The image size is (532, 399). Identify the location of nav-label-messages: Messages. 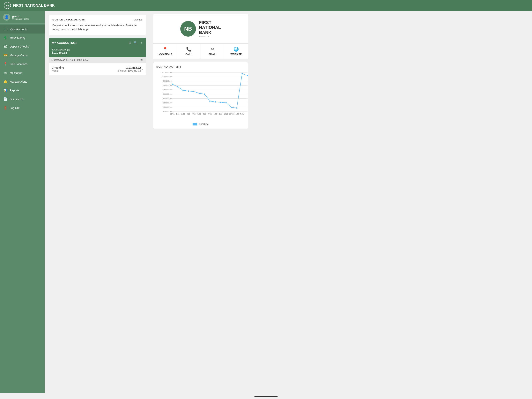
(16, 73).